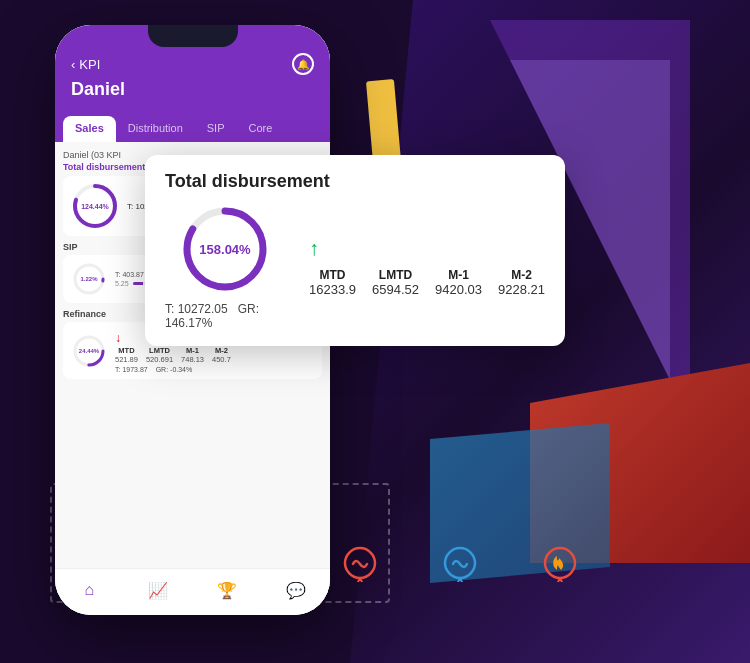 This screenshot has width=750, height=663. I want to click on popup-trend-icon: ↑, so click(427, 248).